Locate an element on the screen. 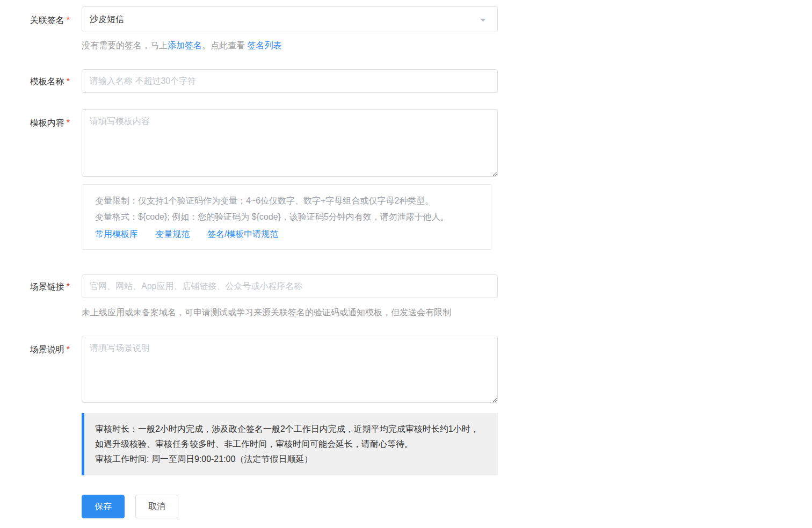 Image resolution: width=812 pixels, height=528 pixels. row-scene-link: 场景链接* 未上线应用或未备案域名，可申请测试或学习来源关联签名的验证码或通知模… is located at coordinates (406, 305).